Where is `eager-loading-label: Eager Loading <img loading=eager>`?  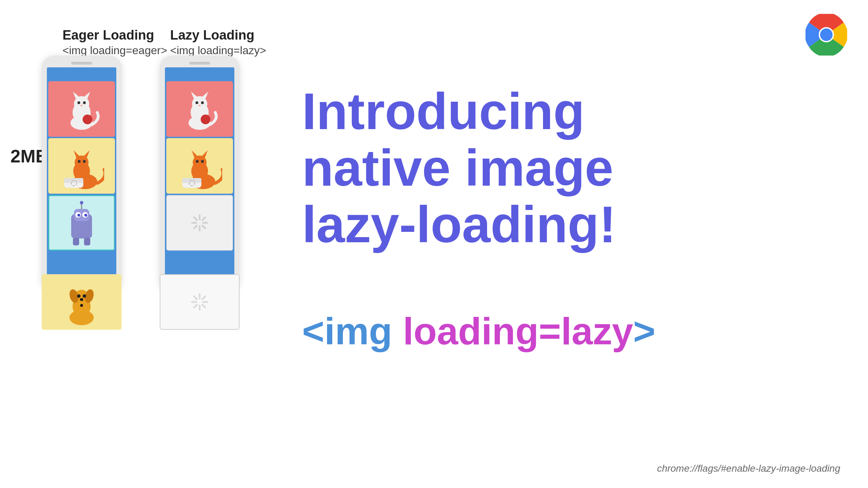
eager-loading-label: Eager Loading <img loading=eager> is located at coordinates (115, 42).